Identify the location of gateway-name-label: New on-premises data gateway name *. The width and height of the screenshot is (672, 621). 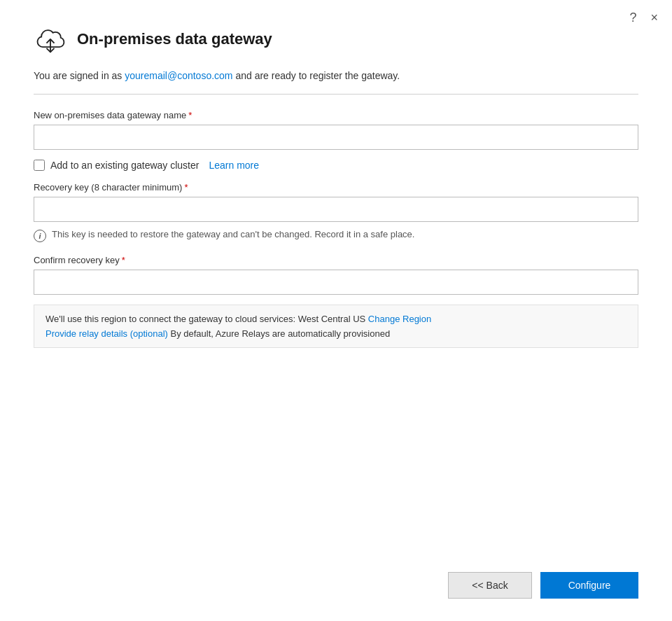
(336, 115).